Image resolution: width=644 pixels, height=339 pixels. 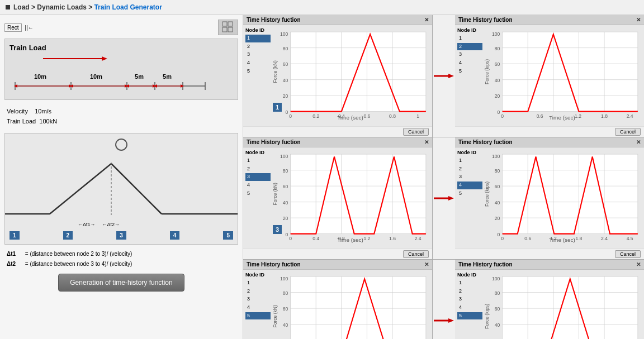 I want to click on chart-6-nodelist: Node ID 1 2 3 4 5, so click(x=470, y=305).